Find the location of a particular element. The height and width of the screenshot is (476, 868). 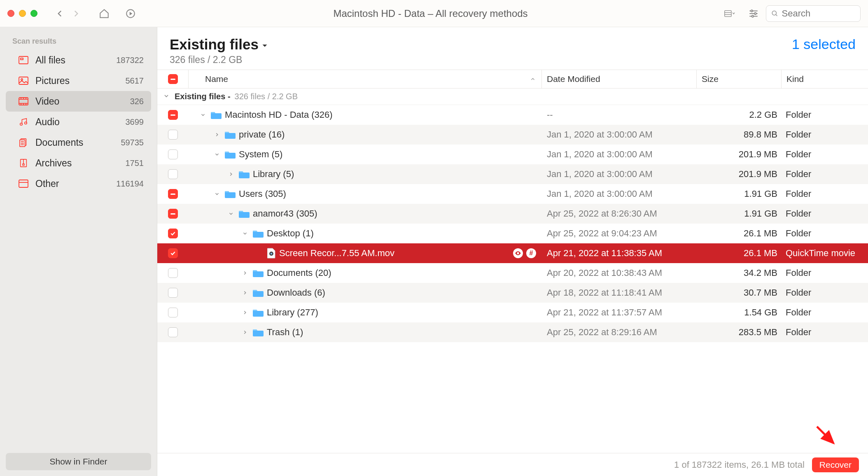

file-icon is located at coordinates (271, 253).